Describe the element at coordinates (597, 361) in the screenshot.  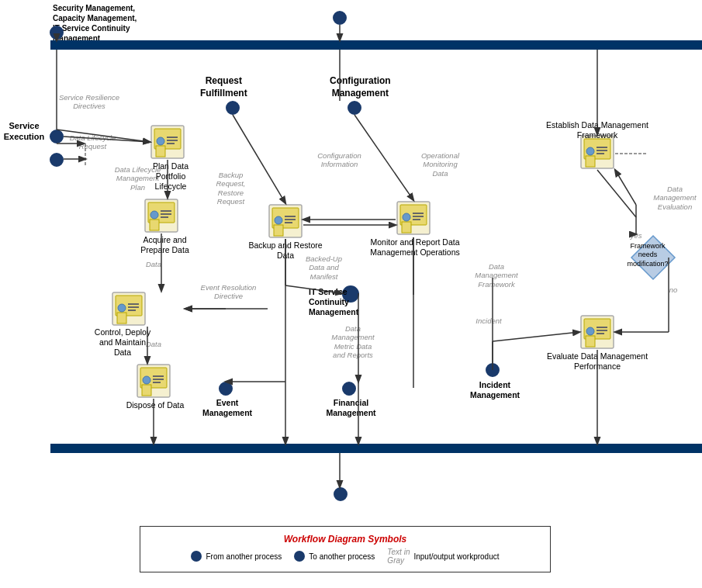
I see `task-evaluate-performance-label: Evaluate Data ManagementPerformance` at that location.